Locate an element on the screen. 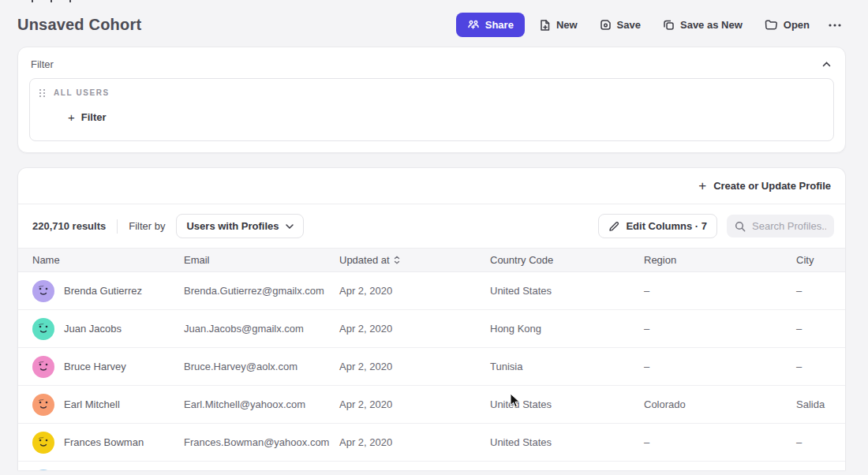 The height and width of the screenshot is (475, 868). profile-email: Frances.Bowman@yahoox.com is located at coordinates (262, 442).